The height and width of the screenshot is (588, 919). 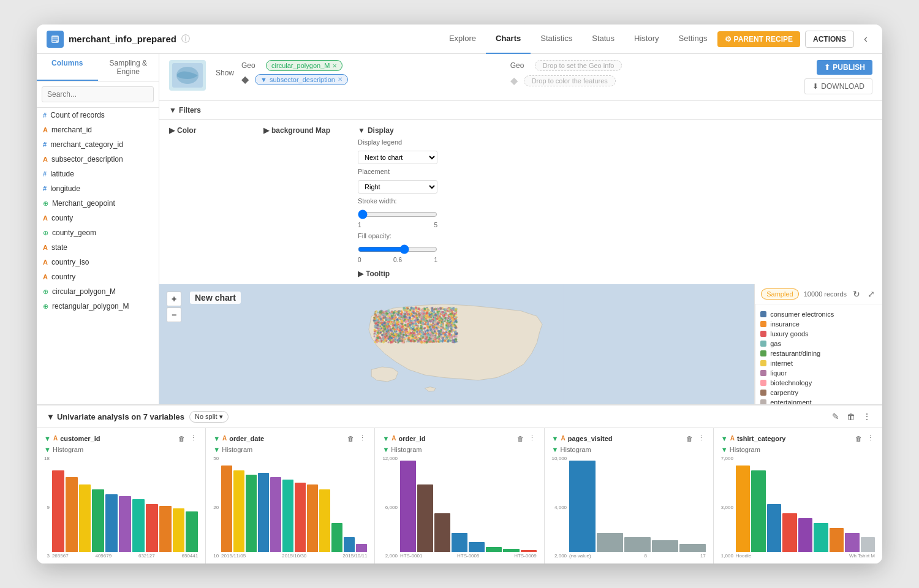 What do you see at coordinates (509, 39) in the screenshot?
I see `tab-charts: Charts` at bounding box center [509, 39].